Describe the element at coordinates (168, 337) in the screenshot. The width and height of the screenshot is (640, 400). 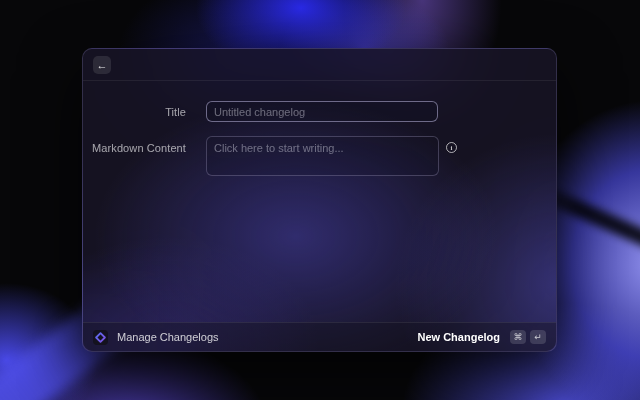
I see `extension-name: Manage Changelogs` at that location.